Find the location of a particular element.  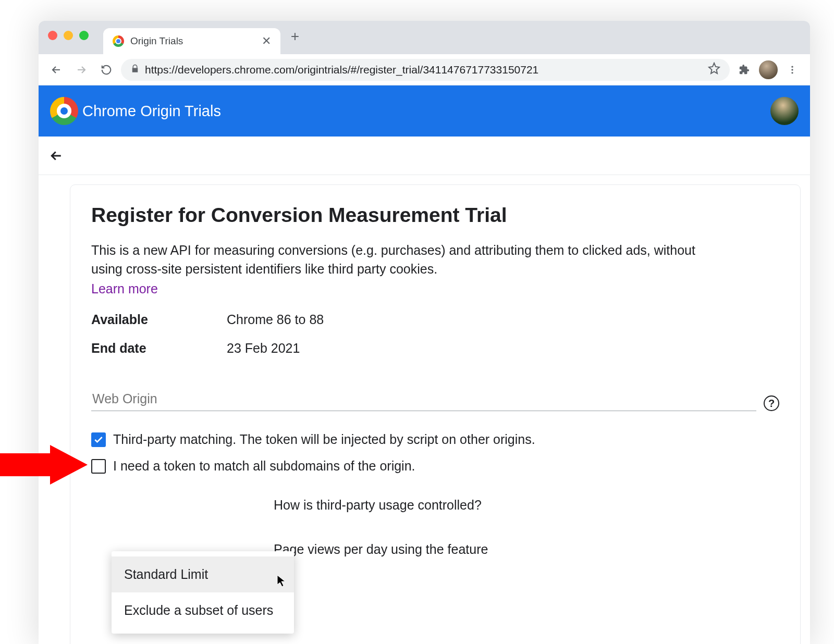

app-header: Chrome Origin Trials is located at coordinates (424, 111).